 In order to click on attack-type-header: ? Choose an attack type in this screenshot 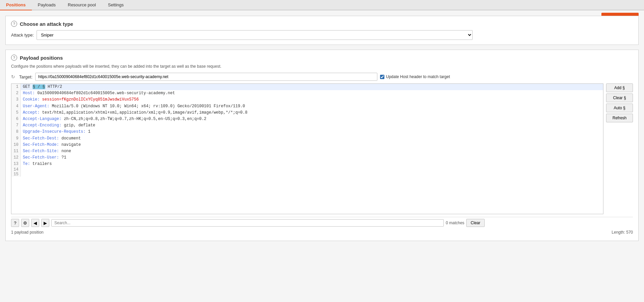, I will do `click(322, 24)`.